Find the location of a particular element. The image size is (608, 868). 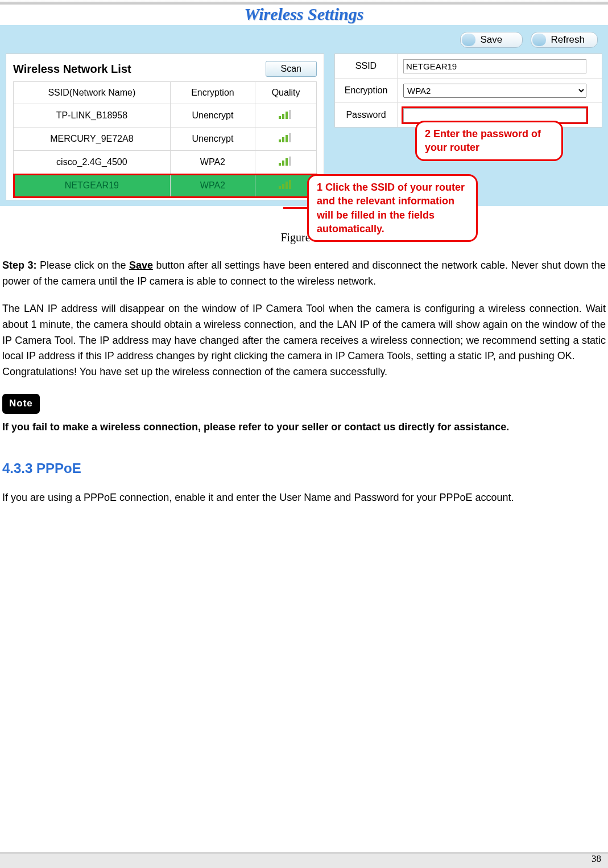

save-word: Save is located at coordinates (141, 265).